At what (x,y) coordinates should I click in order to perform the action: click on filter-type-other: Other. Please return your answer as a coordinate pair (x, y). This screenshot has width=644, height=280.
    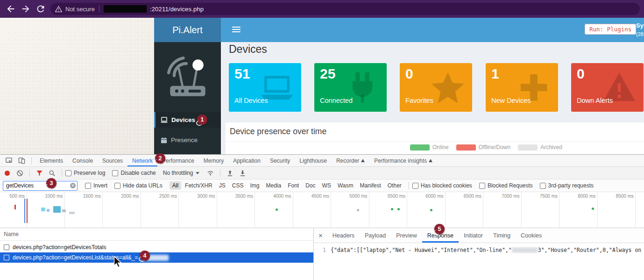
    Looking at the image, I should click on (395, 186).